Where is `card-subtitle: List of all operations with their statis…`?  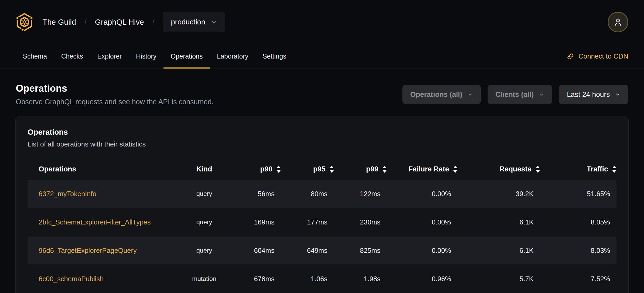 card-subtitle: List of all operations with their statis… is located at coordinates (322, 144).